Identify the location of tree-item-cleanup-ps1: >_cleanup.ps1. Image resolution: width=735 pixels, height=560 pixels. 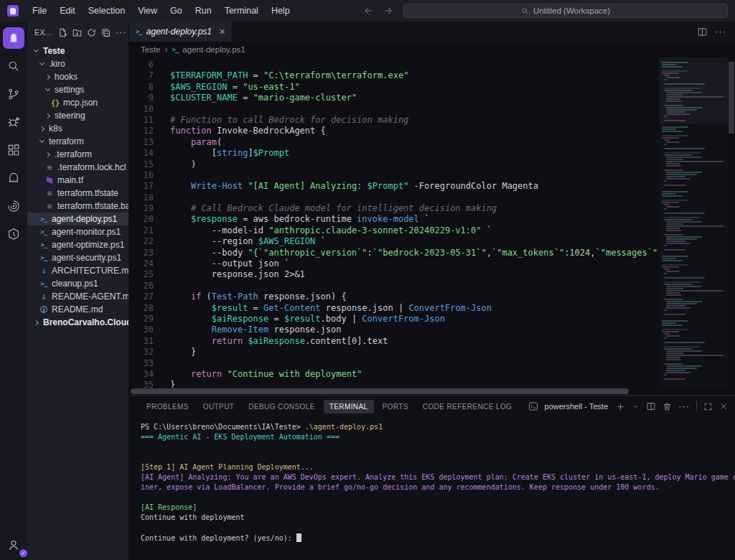
(78, 284).